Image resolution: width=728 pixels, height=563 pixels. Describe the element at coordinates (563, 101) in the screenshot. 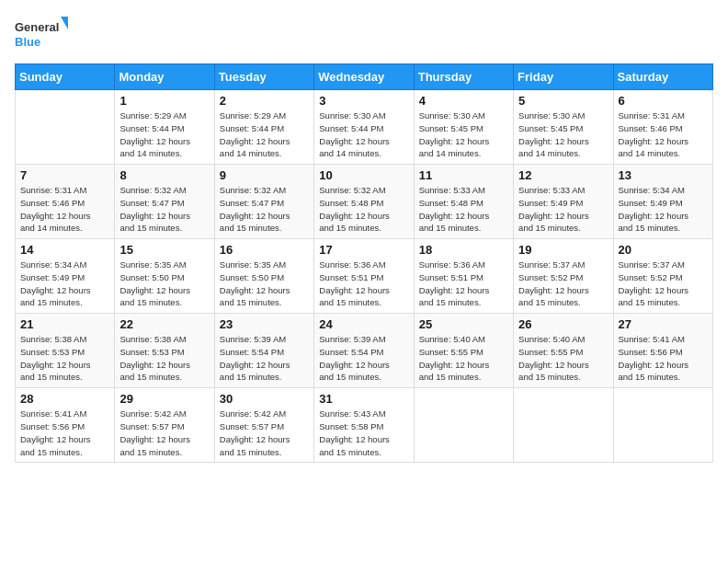

I see `day-number: 5` at that location.